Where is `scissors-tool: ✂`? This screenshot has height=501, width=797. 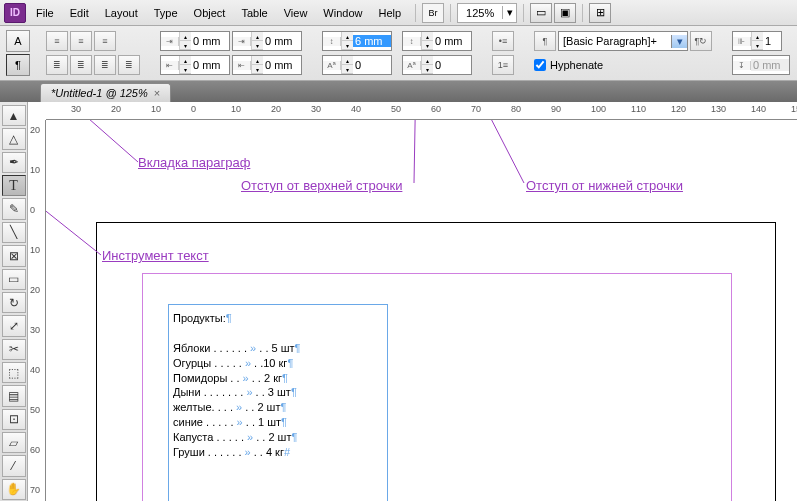 scissors-tool: ✂ is located at coordinates (14, 350).